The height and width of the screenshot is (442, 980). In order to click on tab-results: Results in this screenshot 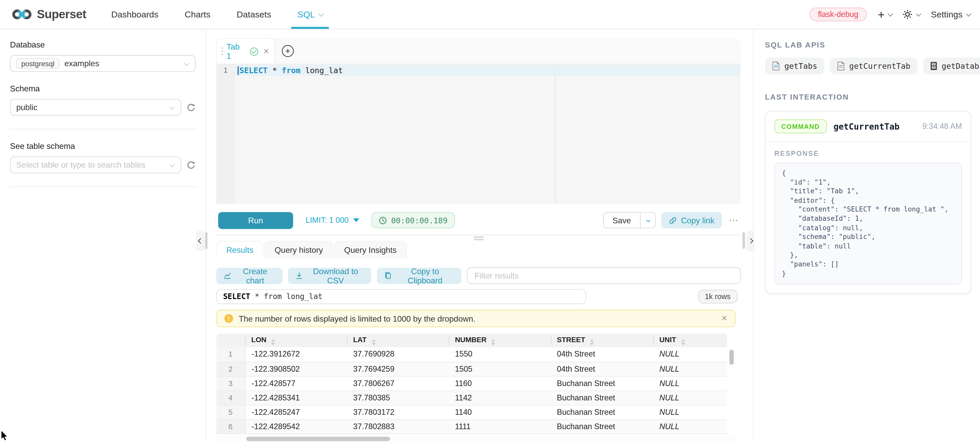, I will do `click(240, 249)`.